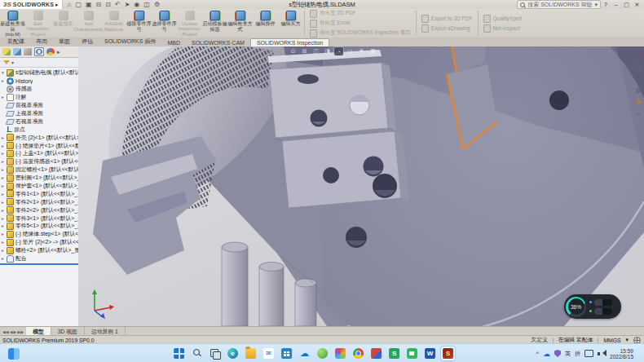  Describe the element at coordinates (39, 138) in the screenshot. I see `tree-item: ▸ 外壳 (2)<1> (默认<<默认>_显示状` at that location.